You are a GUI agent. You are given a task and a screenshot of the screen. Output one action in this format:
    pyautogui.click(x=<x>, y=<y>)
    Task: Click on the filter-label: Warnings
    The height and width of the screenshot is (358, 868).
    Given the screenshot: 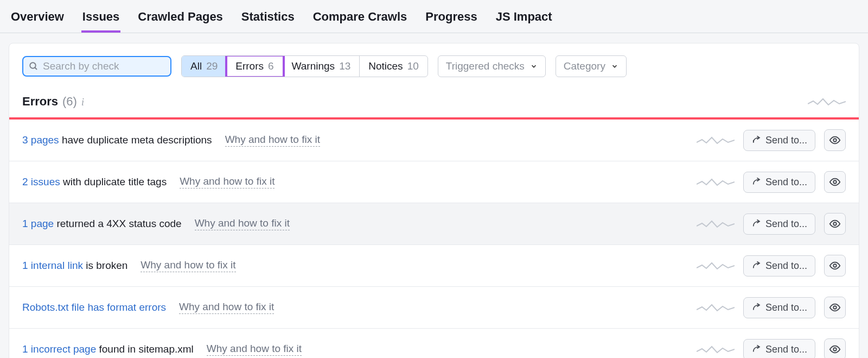 What is the action you would take?
    pyautogui.click(x=314, y=66)
    